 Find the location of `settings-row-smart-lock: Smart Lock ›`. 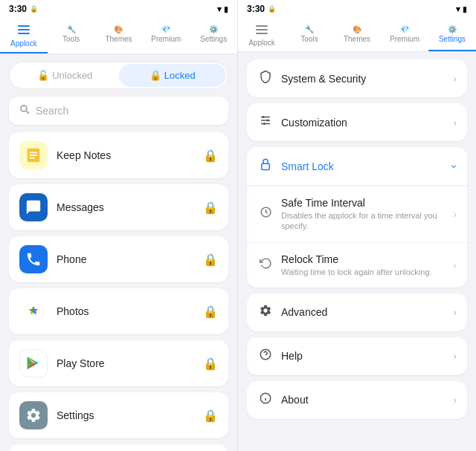

settings-row-smart-lock: Smart Lock › is located at coordinates (357, 166).